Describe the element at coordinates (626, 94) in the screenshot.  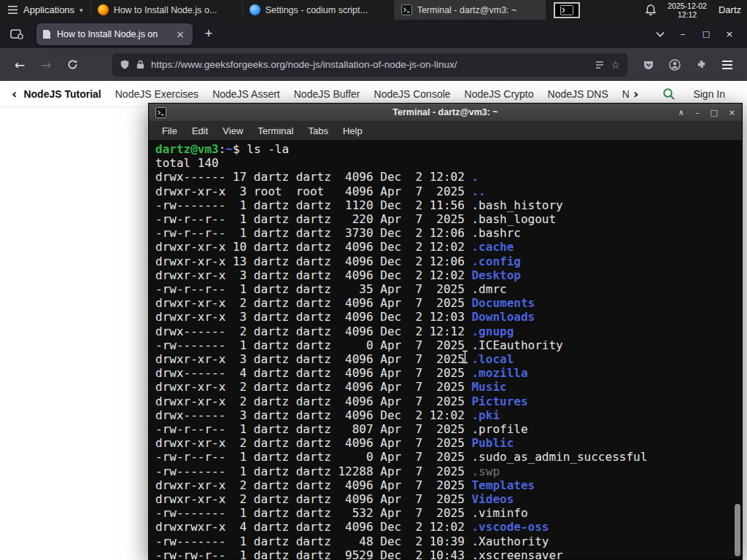
I see `site-nav-item-truncated: Node` at that location.